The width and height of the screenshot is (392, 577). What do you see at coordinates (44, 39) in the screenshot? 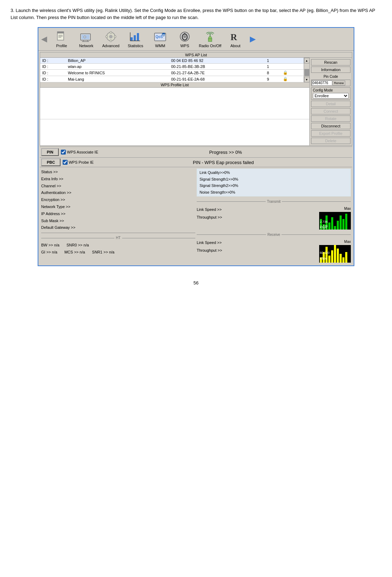
I see `back-button: ◀` at bounding box center [44, 39].